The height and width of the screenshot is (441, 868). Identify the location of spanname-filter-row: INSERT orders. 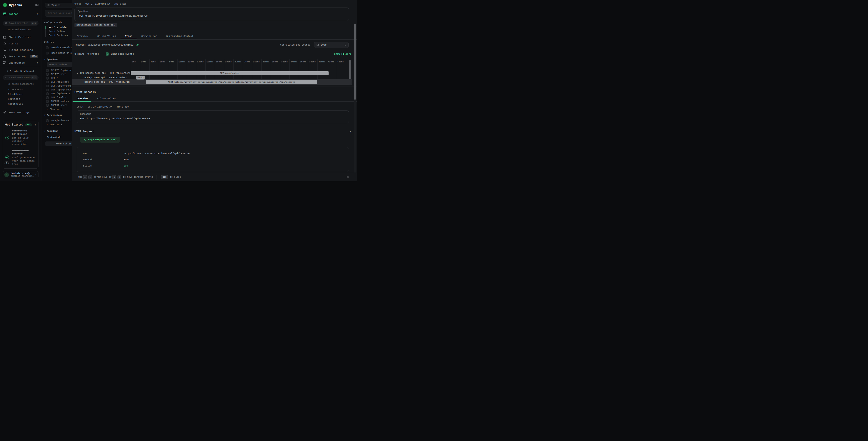
(59, 101).